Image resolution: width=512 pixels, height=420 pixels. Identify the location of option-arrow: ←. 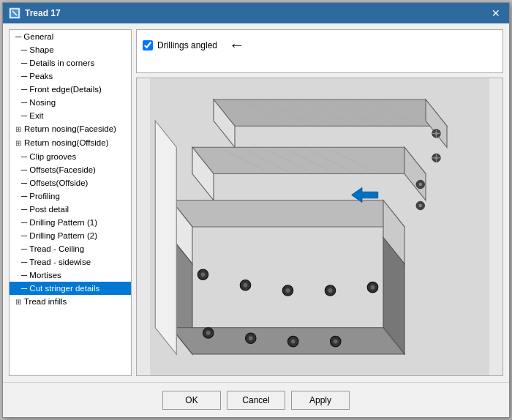
(237, 45).